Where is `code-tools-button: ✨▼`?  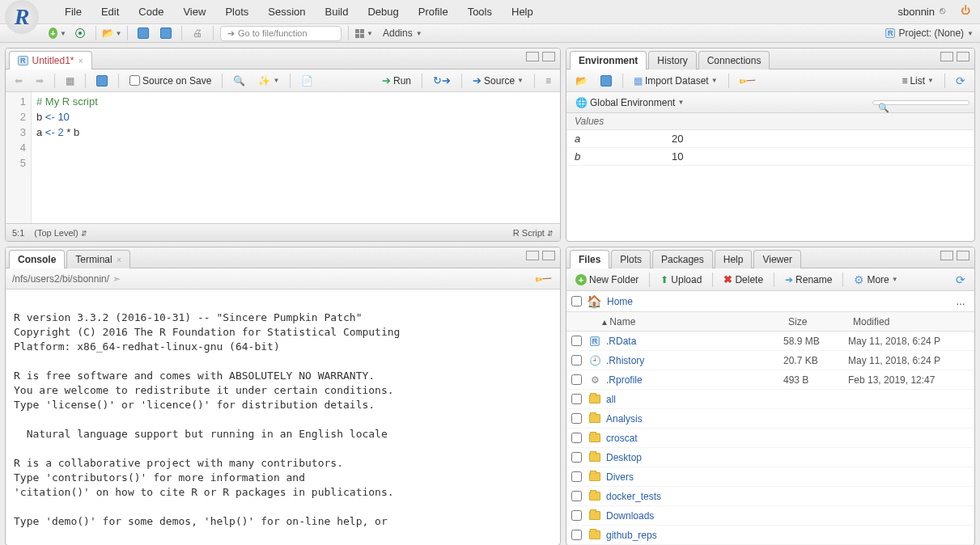
code-tools-button: ✨▼ is located at coordinates (269, 81).